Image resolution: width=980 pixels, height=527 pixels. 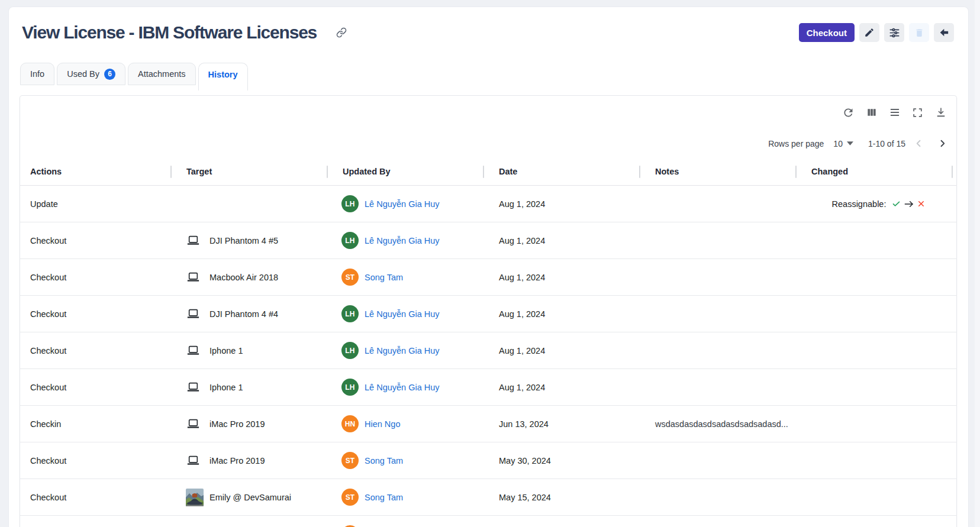 I want to click on cell-target: DJI Phantom 4 #5, so click(x=254, y=240).